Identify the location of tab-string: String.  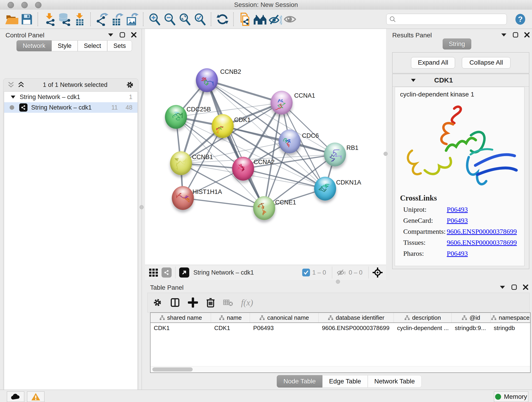
(457, 44).